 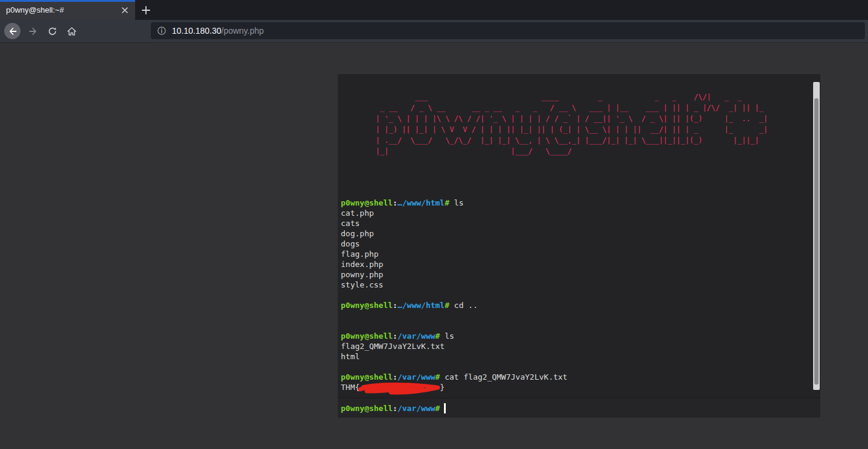 What do you see at coordinates (197, 31) in the screenshot?
I see `url-host: 10.10.180.30` at bounding box center [197, 31].